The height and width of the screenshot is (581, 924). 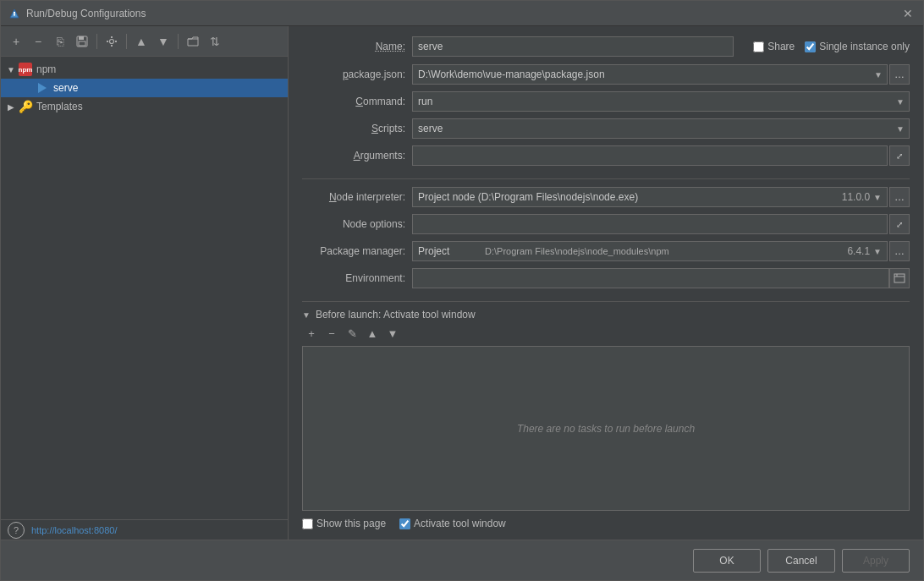 I want to click on package-json-select-wrap: D:\Work\demo\vue-manage\package.json ▼, so click(x=650, y=74).